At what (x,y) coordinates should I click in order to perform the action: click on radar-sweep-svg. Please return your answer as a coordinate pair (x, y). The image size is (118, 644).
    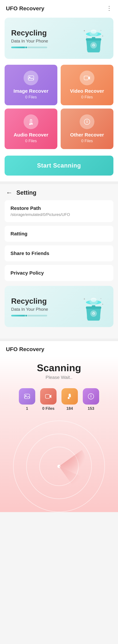
    Looking at the image, I should click on (59, 466).